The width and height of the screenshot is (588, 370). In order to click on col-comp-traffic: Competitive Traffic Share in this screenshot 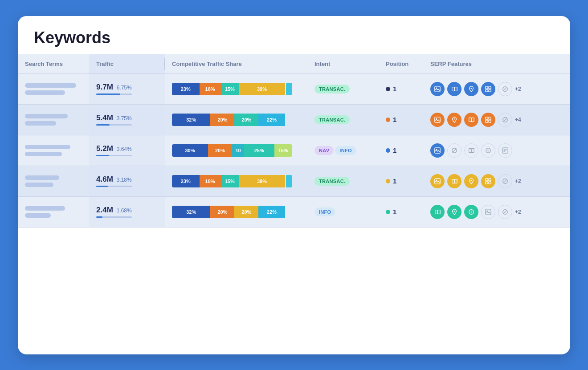, I will do `click(236, 64)`.